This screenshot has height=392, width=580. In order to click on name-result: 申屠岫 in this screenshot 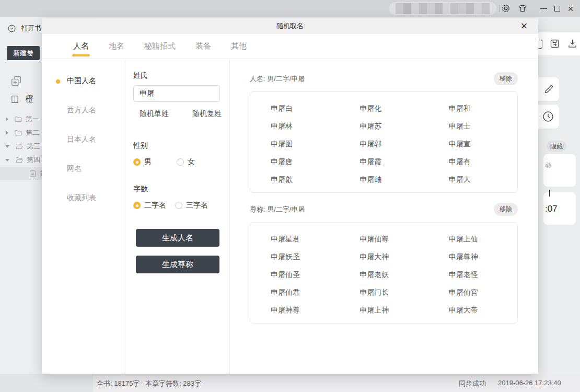, I will do `click(384, 179)`.